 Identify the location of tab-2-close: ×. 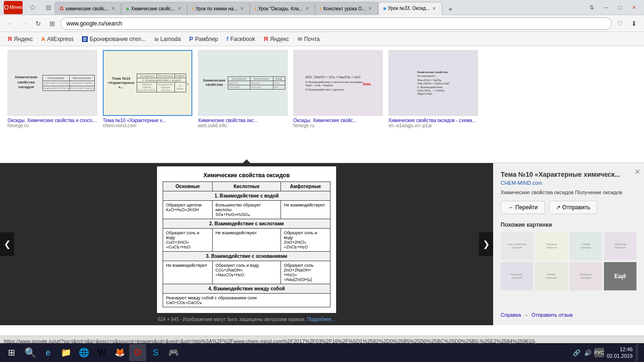
(179, 8).